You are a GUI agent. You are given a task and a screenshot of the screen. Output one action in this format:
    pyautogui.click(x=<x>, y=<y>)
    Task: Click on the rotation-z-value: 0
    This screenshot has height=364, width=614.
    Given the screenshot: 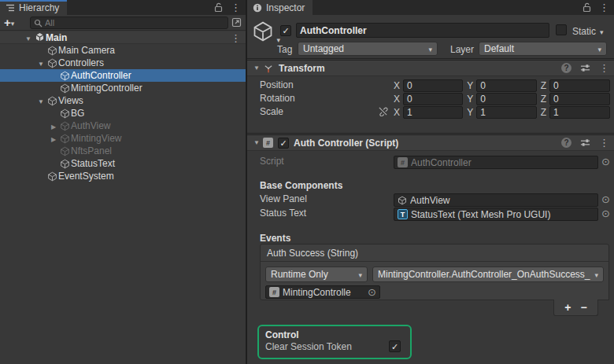 What is the action you would take?
    pyautogui.click(x=556, y=99)
    